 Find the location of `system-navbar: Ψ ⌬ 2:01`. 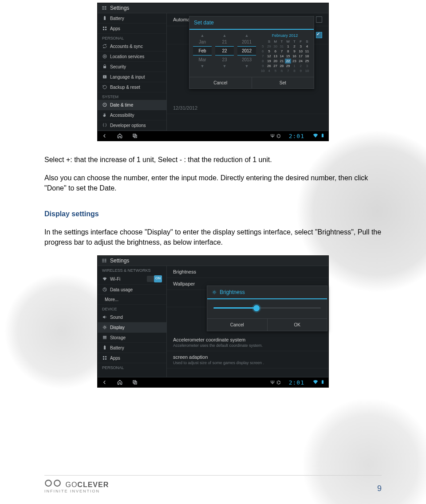

system-navbar: Ψ ⌬ 2:01 is located at coordinates (213, 136).